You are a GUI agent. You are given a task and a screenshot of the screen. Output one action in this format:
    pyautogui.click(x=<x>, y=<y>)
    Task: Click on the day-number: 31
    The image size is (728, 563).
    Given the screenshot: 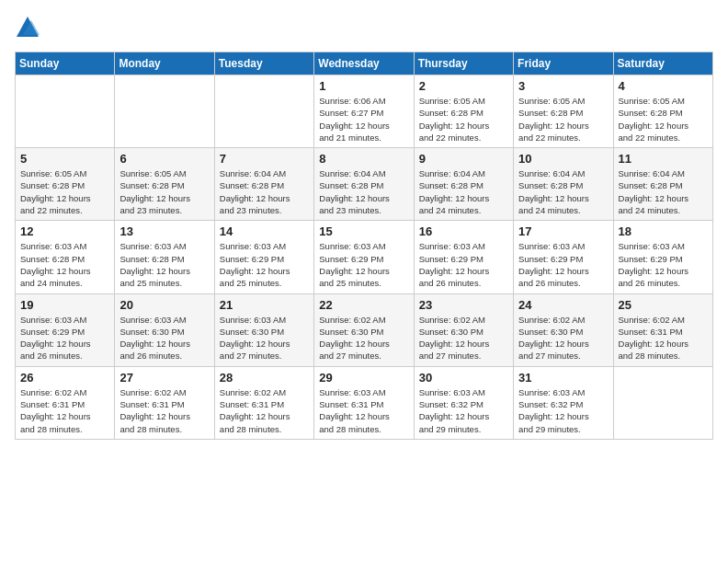 What is the action you would take?
    pyautogui.click(x=563, y=377)
    